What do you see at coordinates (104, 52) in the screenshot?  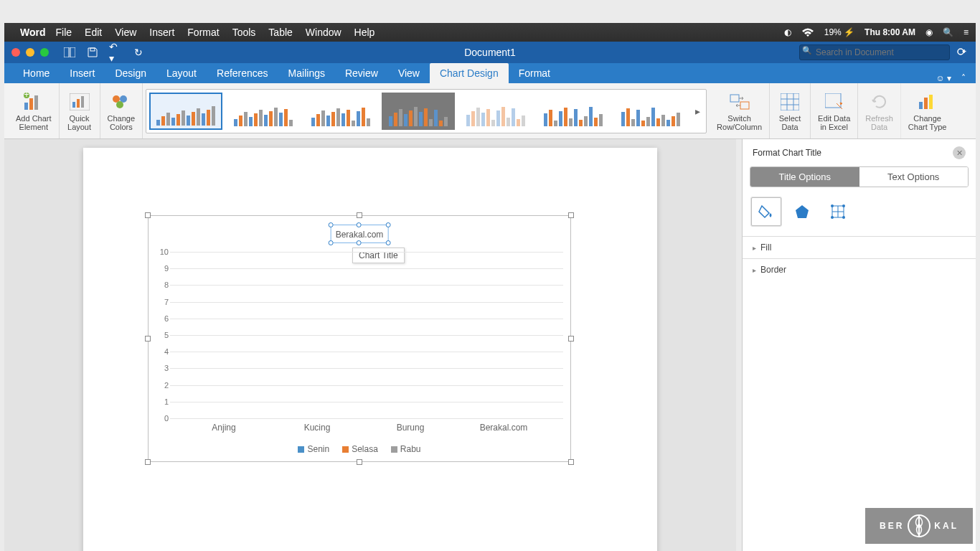 I see `quick-access-toolbar: ↶ ▾ ↻` at bounding box center [104, 52].